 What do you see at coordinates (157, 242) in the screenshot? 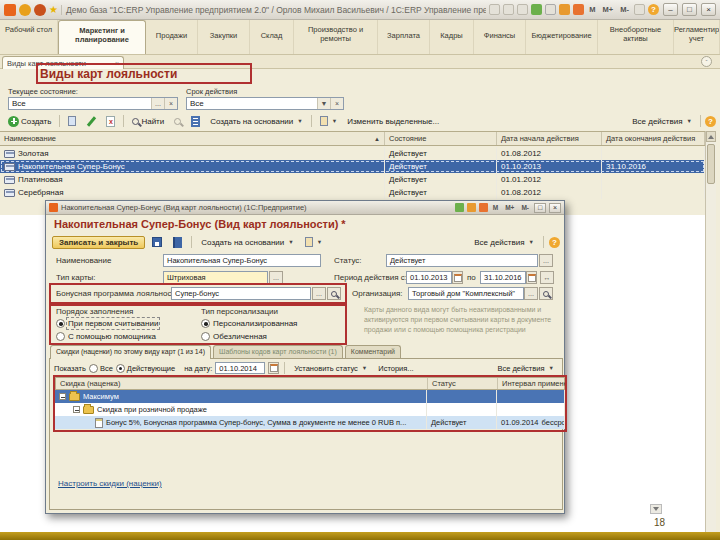
I see `save-button` at bounding box center [157, 242].